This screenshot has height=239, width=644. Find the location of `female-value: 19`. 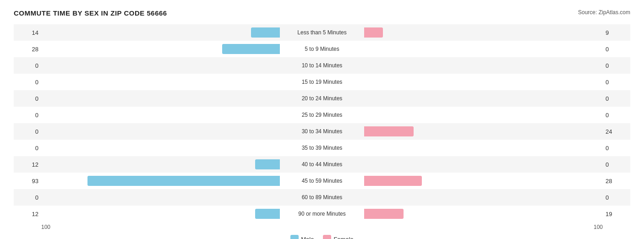

female-value: 19 is located at coordinates (617, 214).